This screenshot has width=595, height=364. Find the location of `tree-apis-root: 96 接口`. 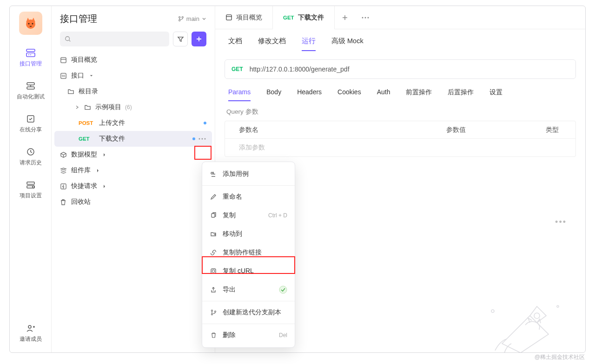

tree-apis-root: 96 接口 is located at coordinates (133, 76).